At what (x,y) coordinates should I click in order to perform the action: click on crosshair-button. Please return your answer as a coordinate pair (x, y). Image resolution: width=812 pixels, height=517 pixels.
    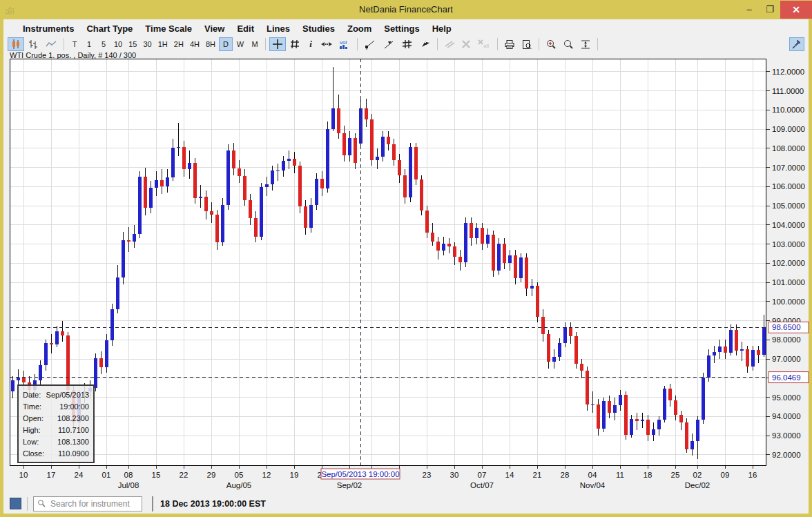
    Looking at the image, I should click on (278, 44).